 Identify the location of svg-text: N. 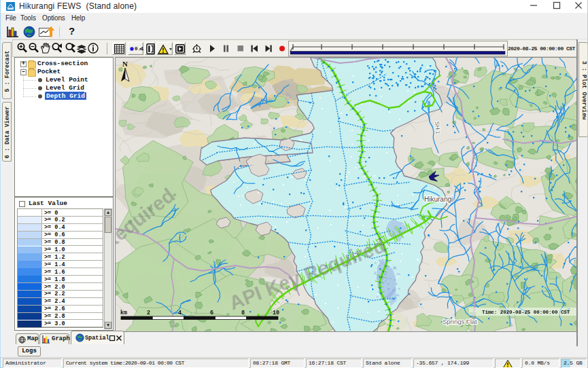
(125, 64).